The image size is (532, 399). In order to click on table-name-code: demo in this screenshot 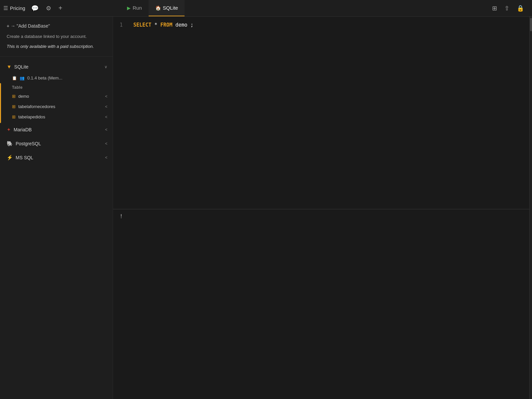, I will do `click(181, 25)`.